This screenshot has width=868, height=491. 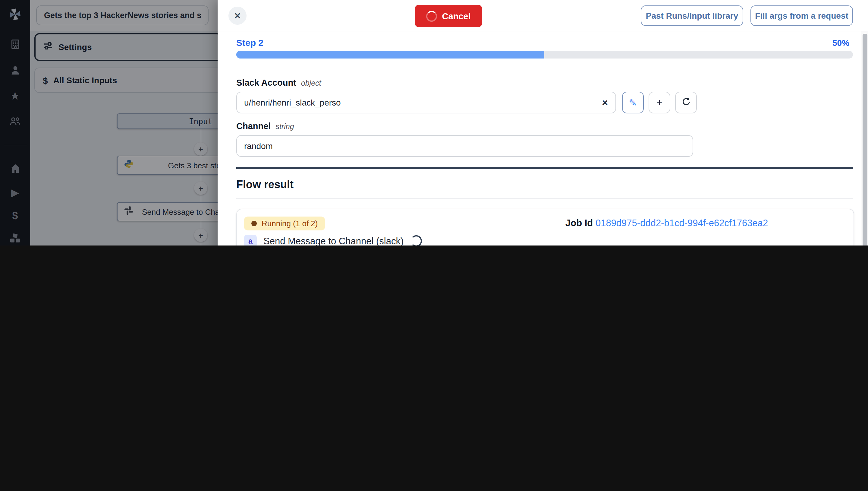 What do you see at coordinates (432, 16) in the screenshot?
I see `spinner-icon` at bounding box center [432, 16].